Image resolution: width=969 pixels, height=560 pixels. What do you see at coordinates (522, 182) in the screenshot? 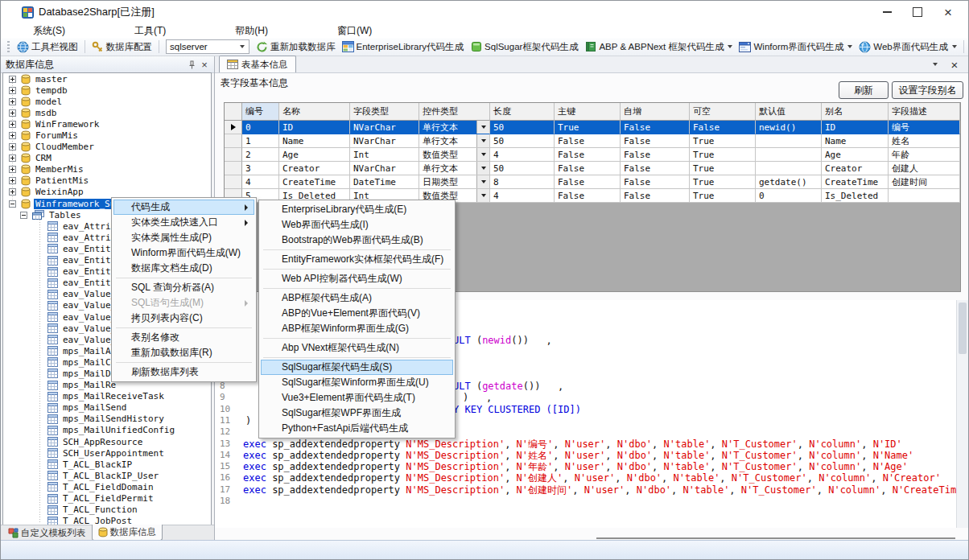
I see `grid-cell: 8` at bounding box center [522, 182].